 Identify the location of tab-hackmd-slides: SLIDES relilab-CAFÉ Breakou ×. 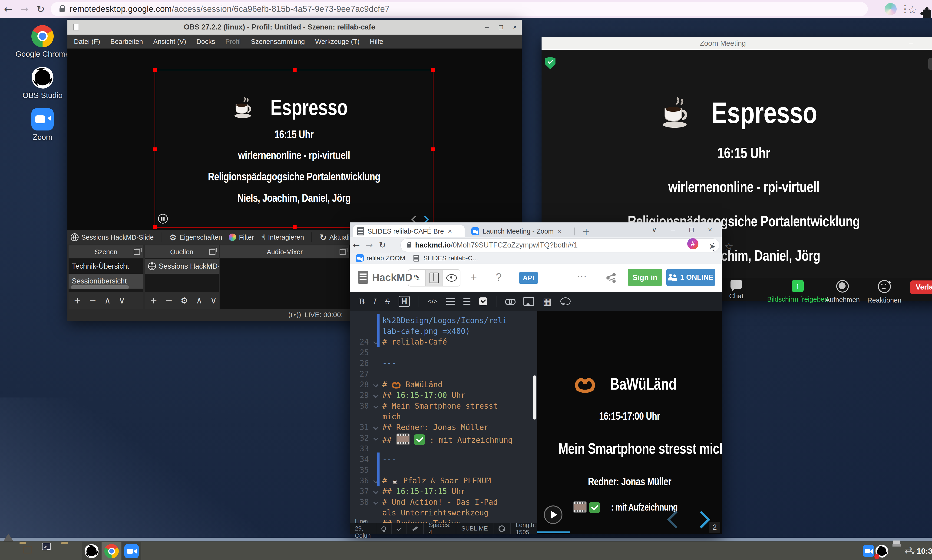
(409, 231).